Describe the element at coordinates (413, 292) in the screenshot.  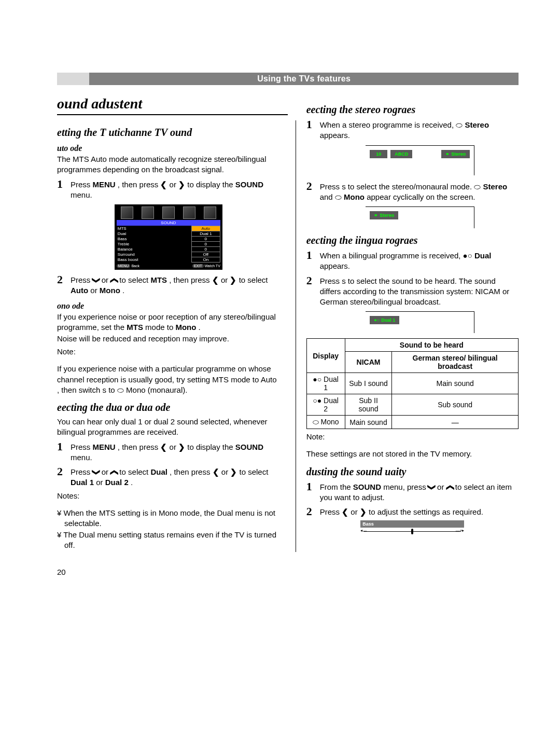
I see `bilingual-step-2: 2 Press s to select the sound to be hear…` at that location.